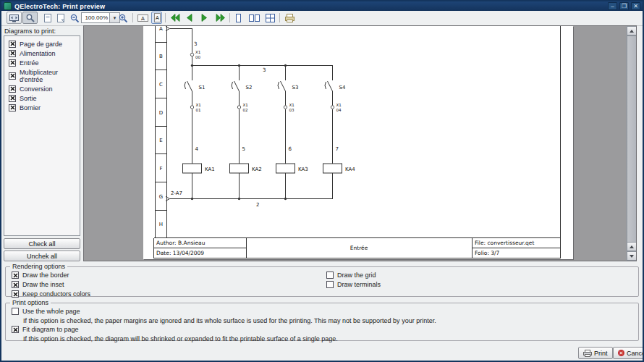 This screenshot has height=362, width=644. I want to click on print-toolbar-button, so click(289, 17).